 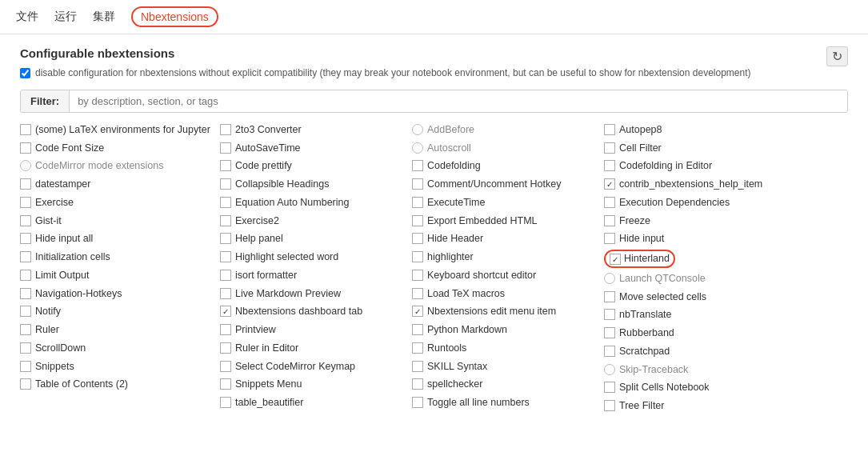 I want to click on list-item: Table of Contents (2), so click(x=120, y=384).